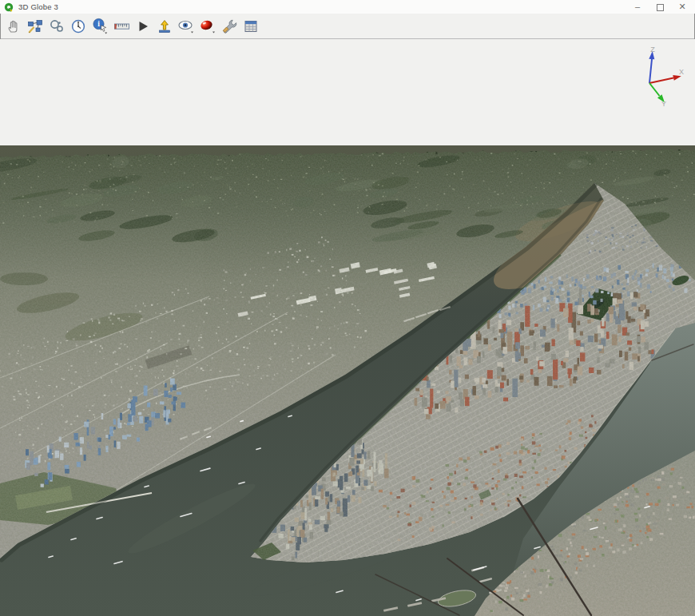  I want to click on close-button: ✕, so click(682, 7).